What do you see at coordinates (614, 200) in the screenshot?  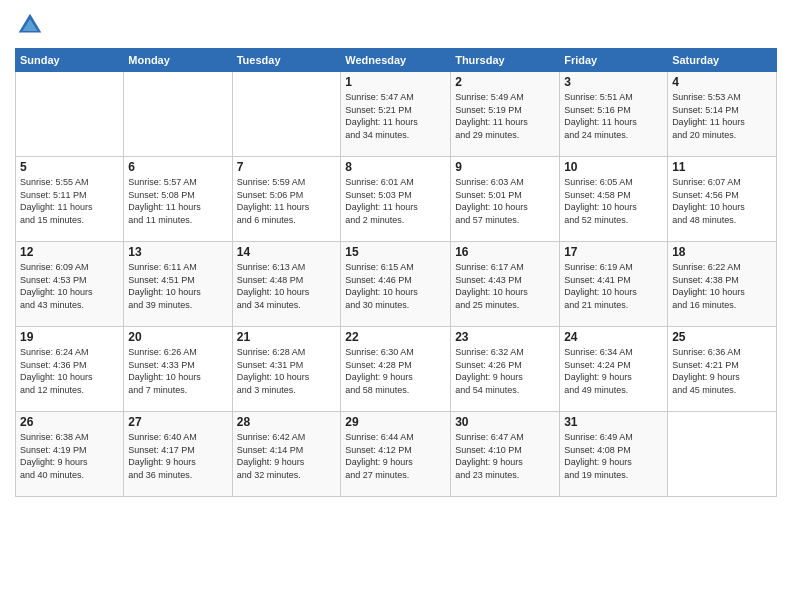 I see `day-cell: 10Sunrise: 6:05 AM Sunset: 4:58 PM Dayli…` at bounding box center [614, 200].